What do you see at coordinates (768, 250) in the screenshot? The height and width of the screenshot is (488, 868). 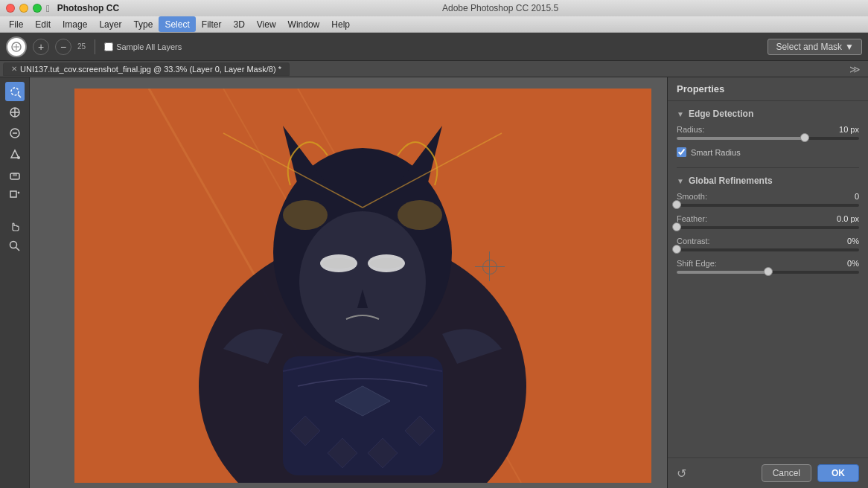 I see `contrast-slider-container` at bounding box center [768, 250].